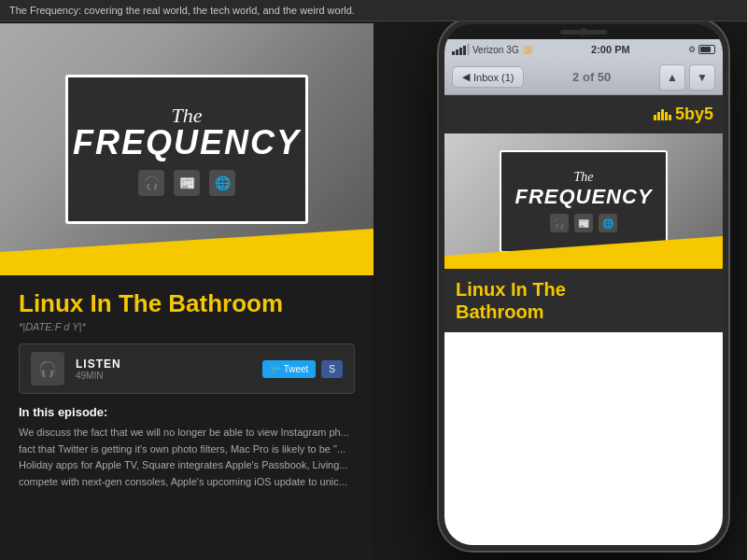  I want to click on phone-header-area: 5by5, so click(584, 114).